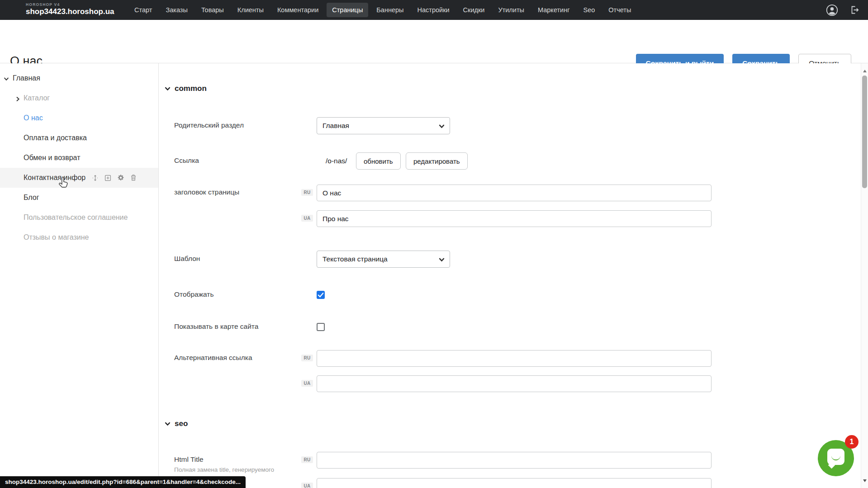 The width and height of the screenshot is (868, 488). I want to click on tree-item-oplata: Оплата и доставка, so click(79, 138).